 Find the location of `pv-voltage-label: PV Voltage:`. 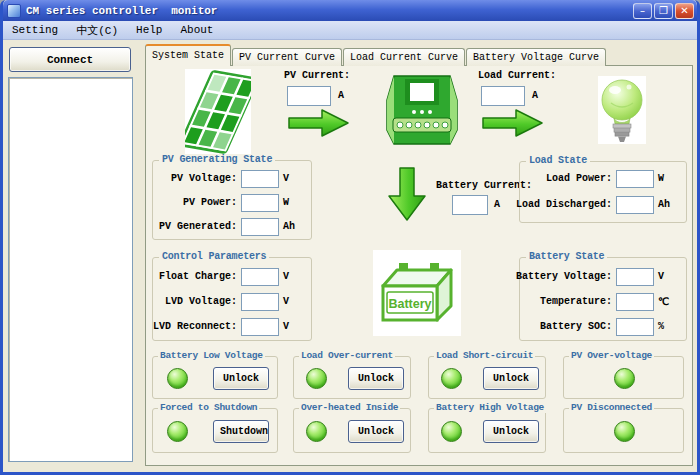

pv-voltage-label: PV Voltage: is located at coordinates (204, 178).